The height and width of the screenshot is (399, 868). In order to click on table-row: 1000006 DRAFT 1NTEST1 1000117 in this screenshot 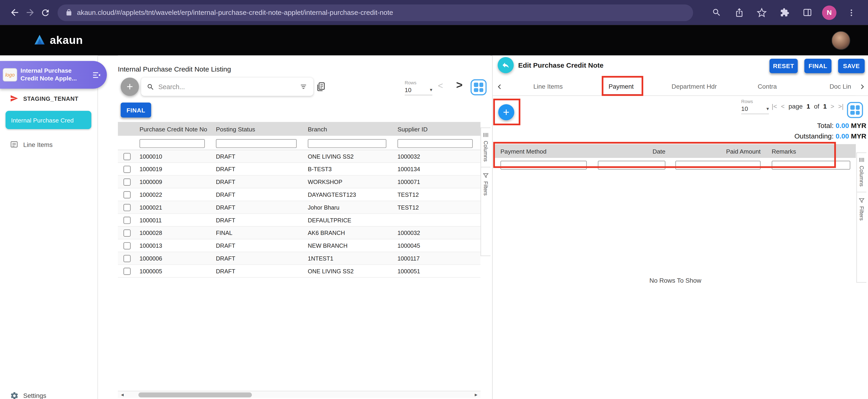, I will do `click(299, 259)`.